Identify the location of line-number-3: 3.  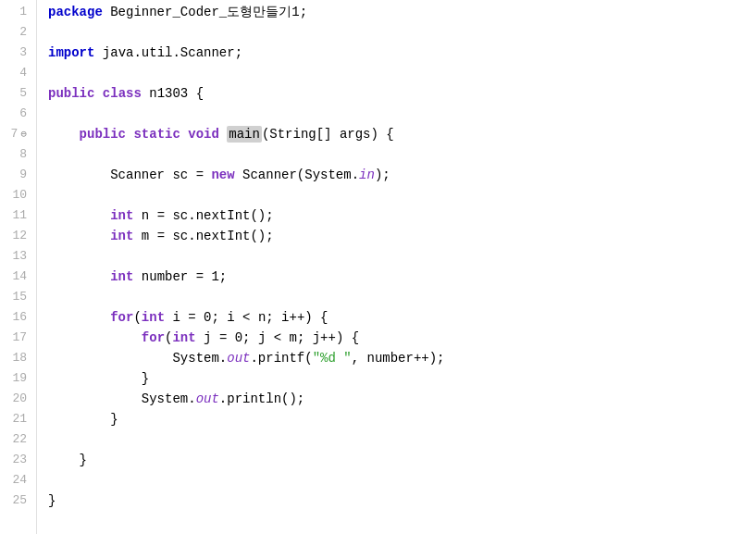
(19, 53).